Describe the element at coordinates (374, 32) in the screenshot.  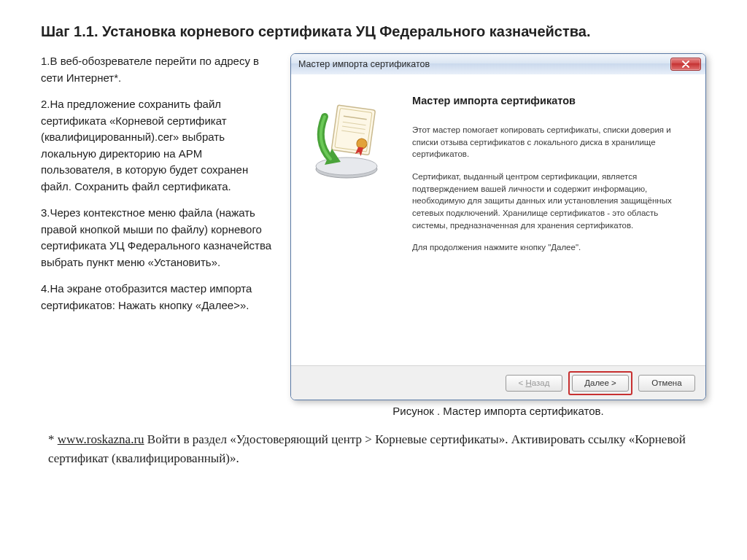
I see `page-heading: Шаг 1.1. Установка корневого сертификата…` at that location.